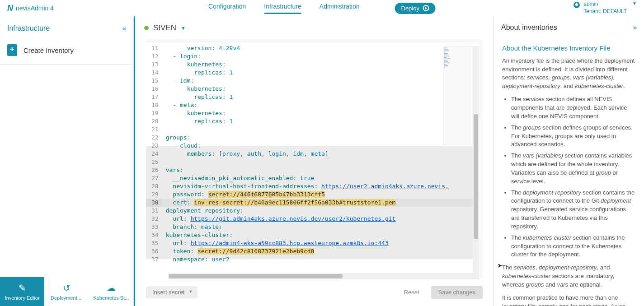 The image size is (644, 306). What do you see at coordinates (322, 8) in the screenshot?
I see `top-nav: Configuration Infrastructure Administrat…` at bounding box center [322, 8].